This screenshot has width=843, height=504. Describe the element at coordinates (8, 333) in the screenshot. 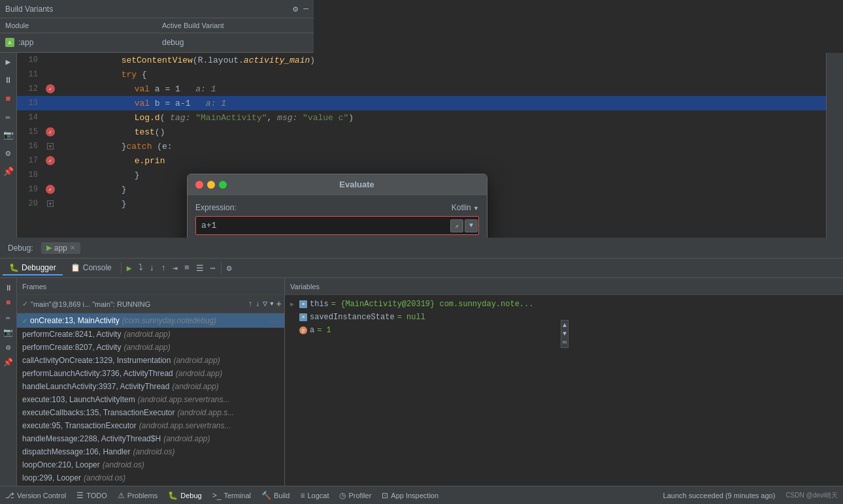

I see `debug-sidebar-icon-4: 📷` at that location.